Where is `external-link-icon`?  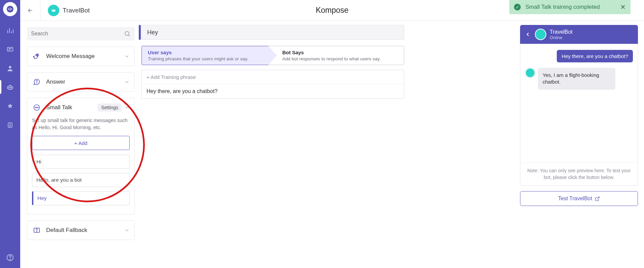 external-link-icon is located at coordinates (598, 199).